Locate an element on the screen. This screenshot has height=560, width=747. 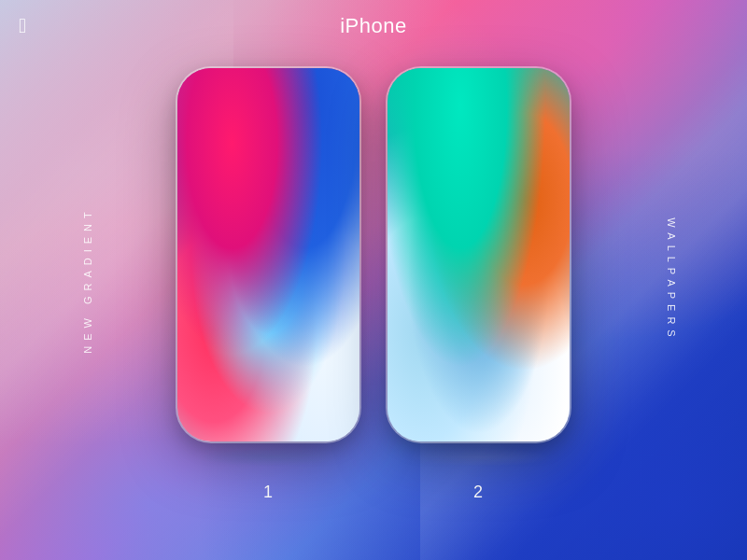
side-text-left: NEW GRADIENT is located at coordinates (88, 280).